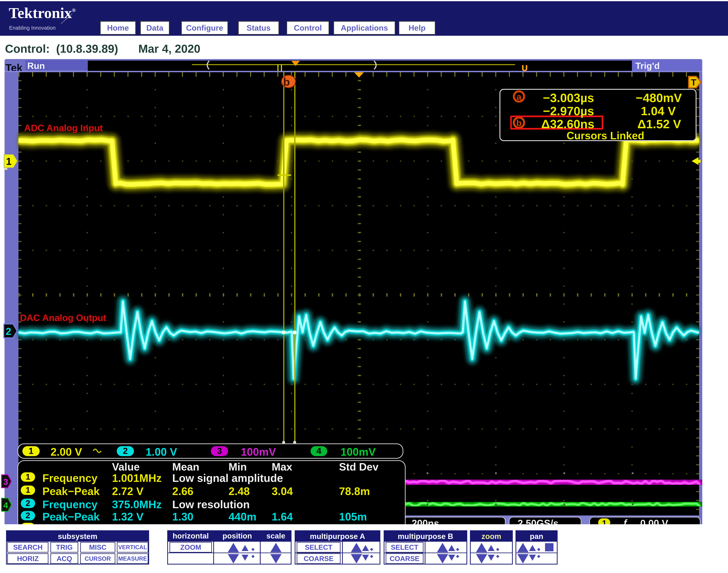  Describe the element at coordinates (9, 161) in the screenshot. I see `svg-text: 1` at that location.